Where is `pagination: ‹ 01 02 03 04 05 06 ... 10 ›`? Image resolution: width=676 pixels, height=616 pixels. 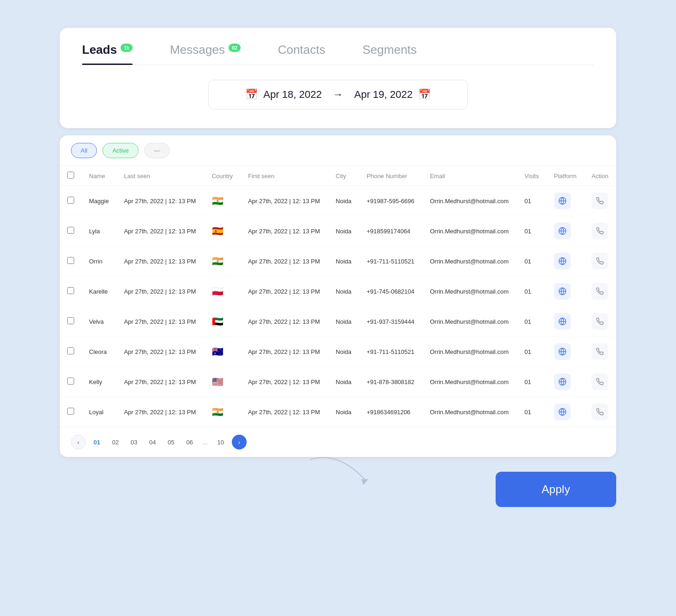 pagination: ‹ 01 02 03 04 05 06 ... 10 › is located at coordinates (338, 442).